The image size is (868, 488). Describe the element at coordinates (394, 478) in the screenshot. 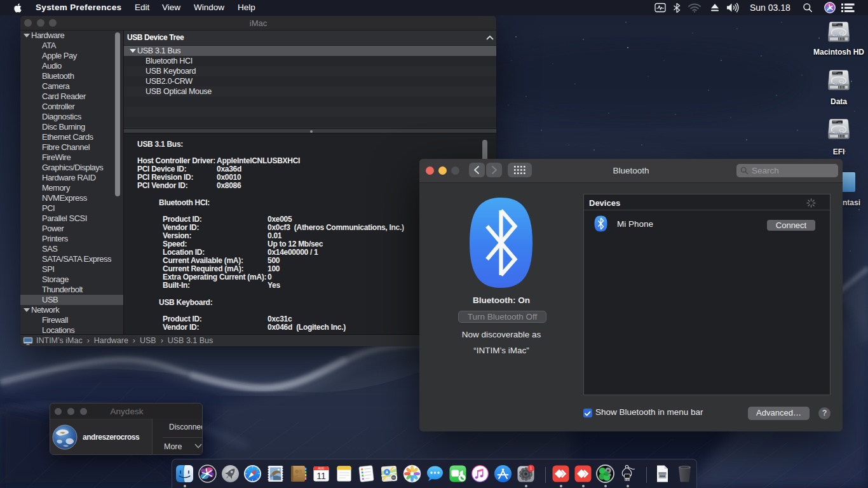

I see `svg-text: 3D` at that location.